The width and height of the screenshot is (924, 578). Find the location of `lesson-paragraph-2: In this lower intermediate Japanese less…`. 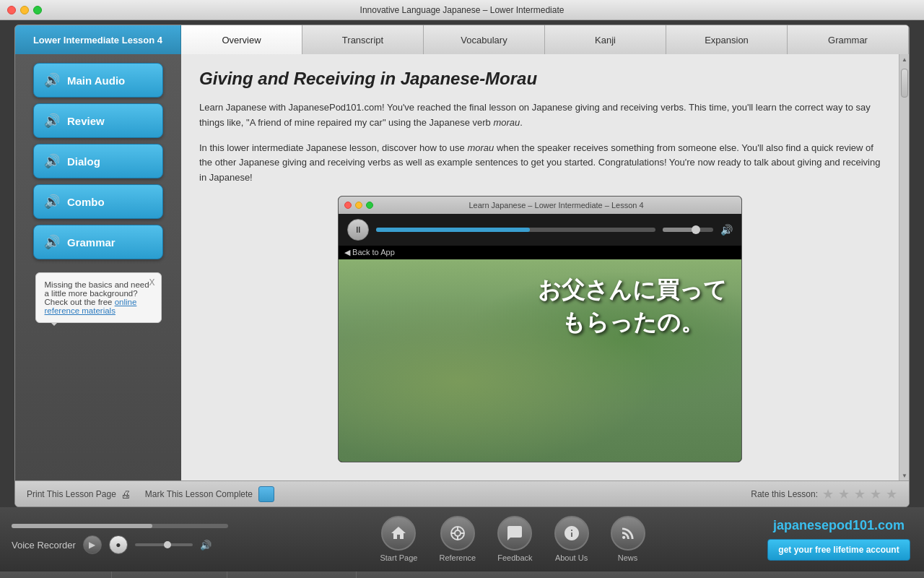

lesson-paragraph-2: In this lower intermediate Japanese less… is located at coordinates (540, 163).